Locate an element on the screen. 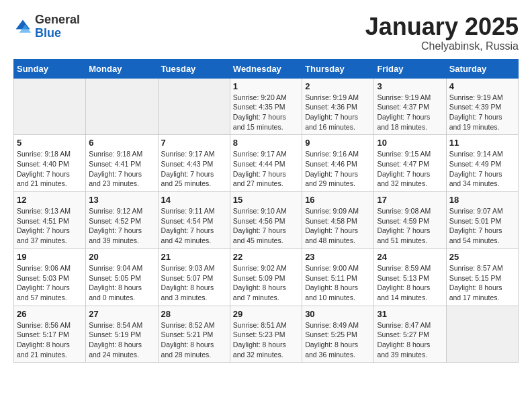  logo-general: General is located at coordinates (58, 19).